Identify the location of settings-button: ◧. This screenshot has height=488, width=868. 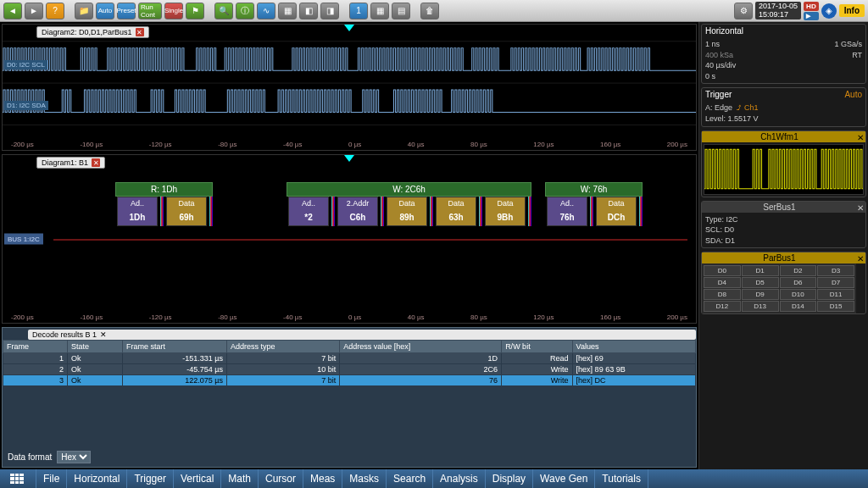
(309, 11).